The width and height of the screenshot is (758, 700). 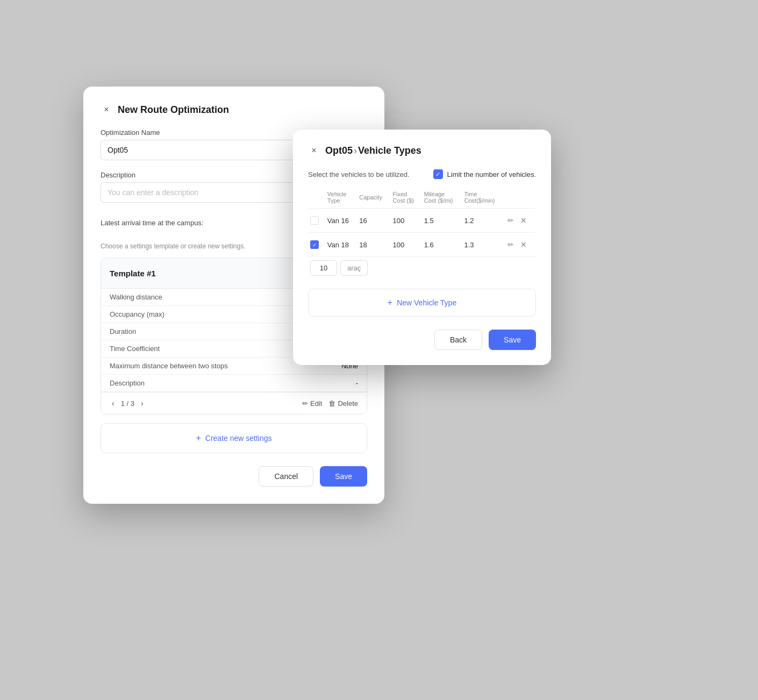 I want to click on col-mileage-cost: MileageCost ($/mi), so click(x=442, y=199).